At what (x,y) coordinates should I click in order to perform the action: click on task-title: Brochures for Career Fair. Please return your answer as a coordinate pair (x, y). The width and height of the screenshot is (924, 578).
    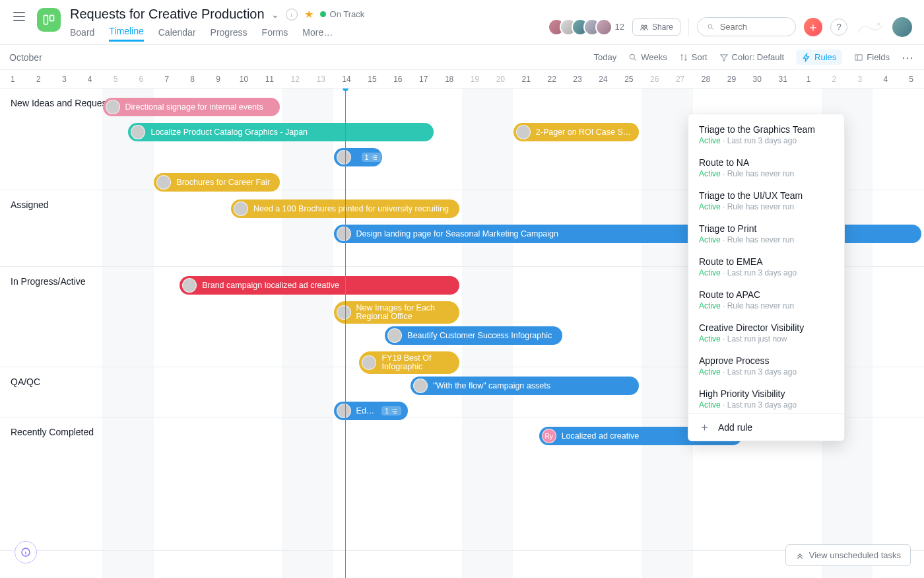
    Looking at the image, I should click on (223, 182).